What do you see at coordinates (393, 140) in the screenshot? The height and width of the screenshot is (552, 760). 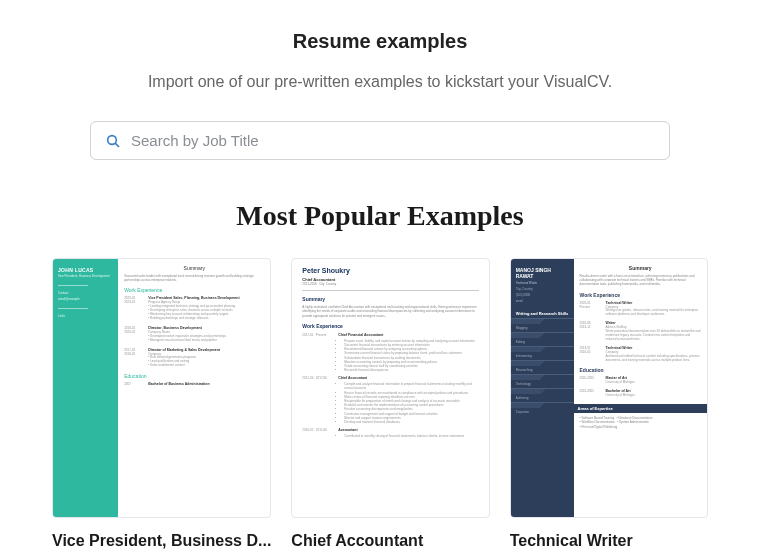 I see `search-input` at bounding box center [393, 140].